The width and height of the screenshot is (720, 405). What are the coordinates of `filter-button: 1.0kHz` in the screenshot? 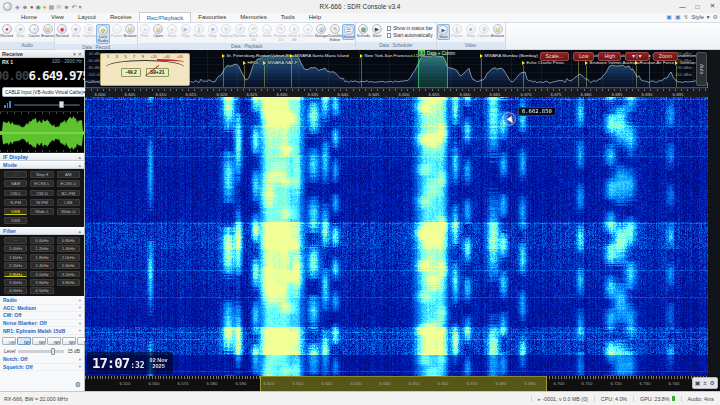 It's located at (16, 248).